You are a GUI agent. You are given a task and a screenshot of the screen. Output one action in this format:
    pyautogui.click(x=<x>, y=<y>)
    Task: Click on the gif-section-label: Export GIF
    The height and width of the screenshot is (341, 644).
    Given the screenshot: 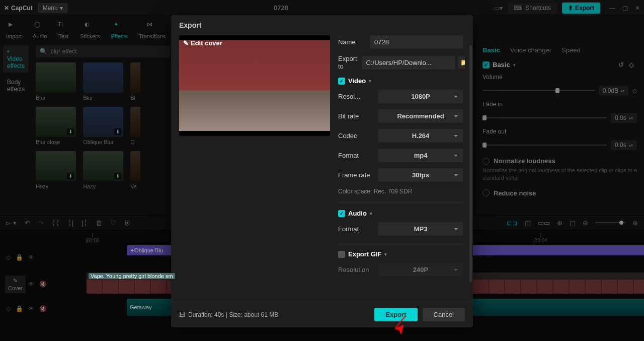 What is the action you would take?
    pyautogui.click(x=365, y=254)
    